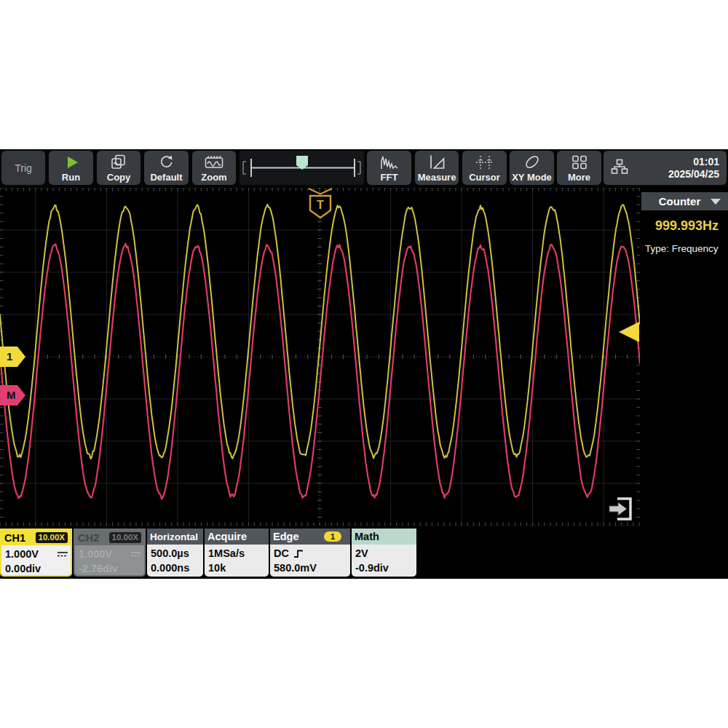 The width and height of the screenshot is (728, 728). I want to click on trigger-position-marker: T, so click(320, 204).